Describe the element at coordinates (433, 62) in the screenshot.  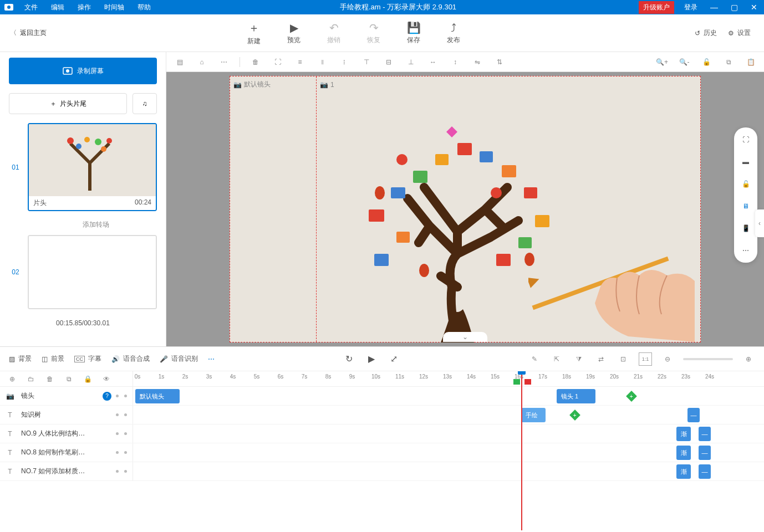
I see `distribute-h-icon: ↔` at that location.